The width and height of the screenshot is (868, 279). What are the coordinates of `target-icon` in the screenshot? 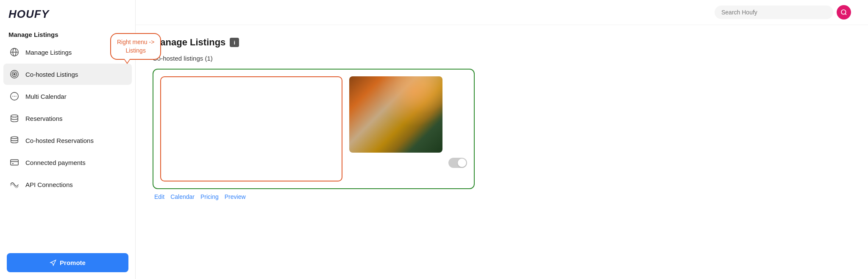 It's located at (14, 74).